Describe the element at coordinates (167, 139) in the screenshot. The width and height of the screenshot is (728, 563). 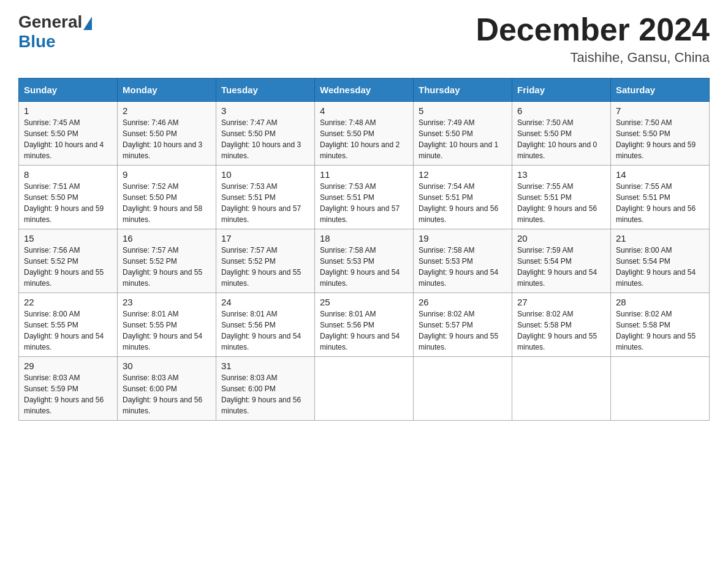
I see `day-info: Sunrise: 7:46 AM Sunset: 5:50 PM Dayligh…` at that location.